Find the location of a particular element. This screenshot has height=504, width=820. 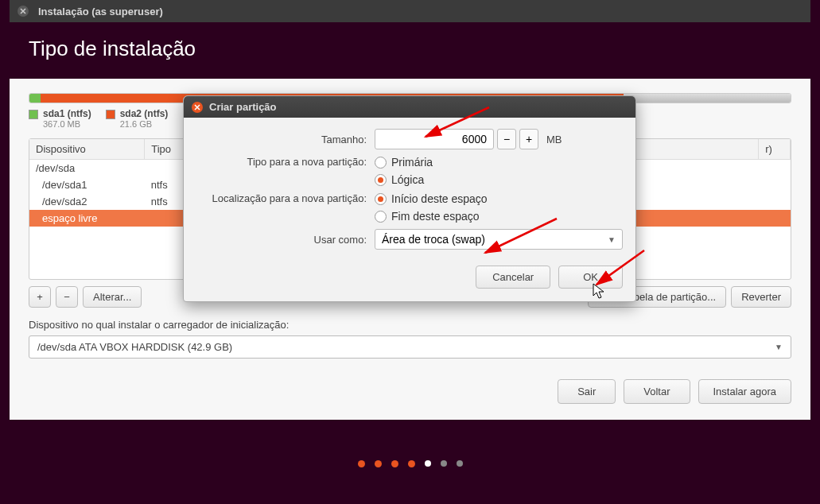

add-partition-button: + is located at coordinates (40, 297).